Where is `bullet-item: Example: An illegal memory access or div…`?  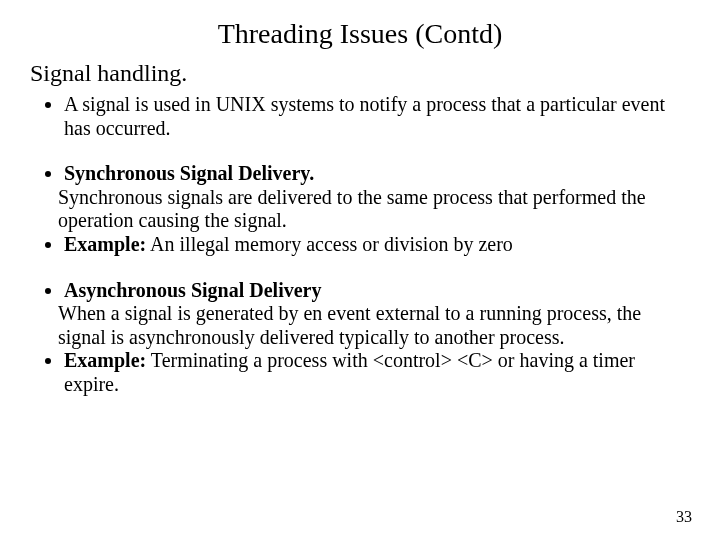
bullet-item: Example: An illegal memory access or div… is located at coordinates (377, 245).